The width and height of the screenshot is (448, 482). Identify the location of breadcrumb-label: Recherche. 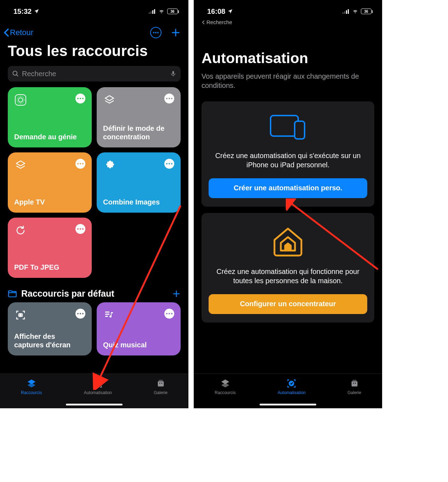
(220, 22).